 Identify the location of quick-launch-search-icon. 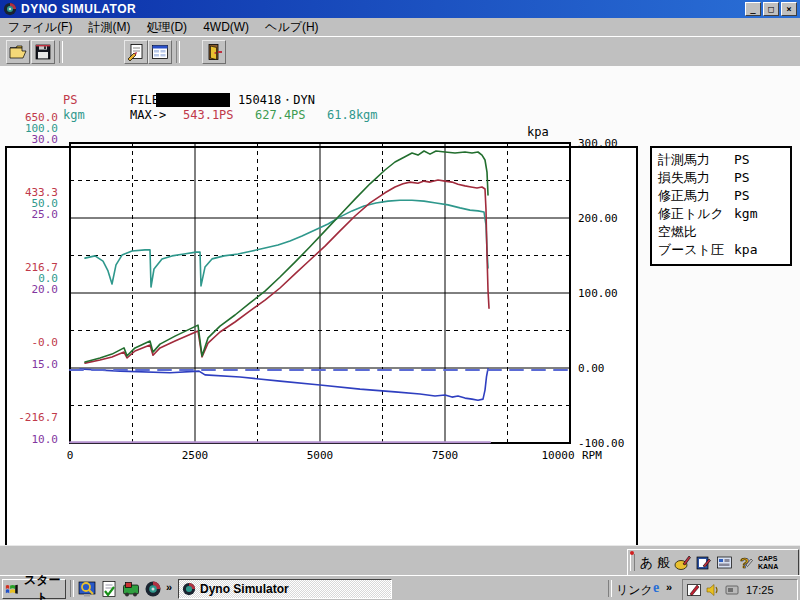
(87, 589).